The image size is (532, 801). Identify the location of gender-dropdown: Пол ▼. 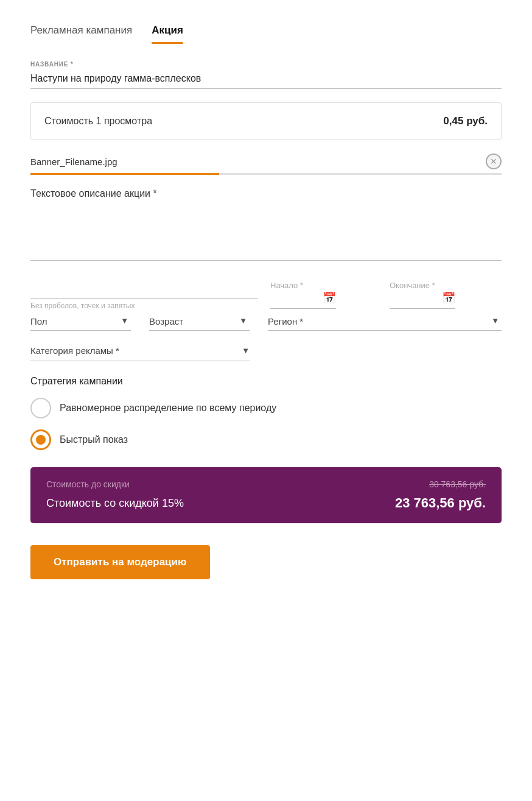
(80, 323).